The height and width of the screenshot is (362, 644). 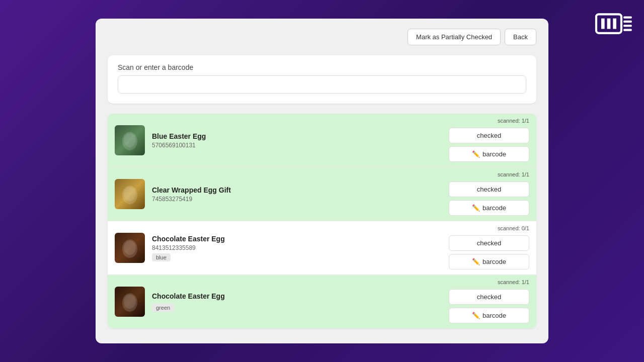 What do you see at coordinates (513, 228) in the screenshot?
I see `scanned-badge: scanned: 0/1` at bounding box center [513, 228].